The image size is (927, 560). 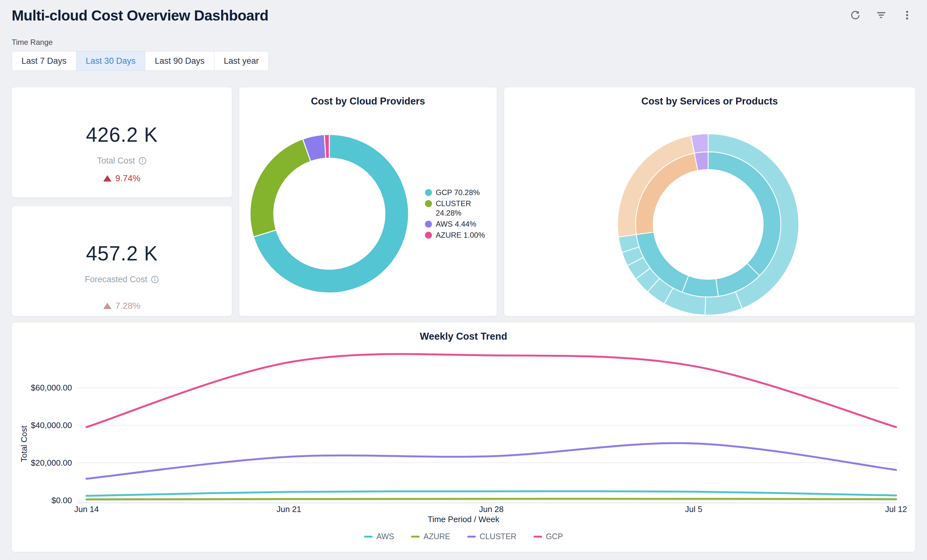 What do you see at coordinates (116, 161) in the screenshot?
I see `total-cost-label-text: Total Cost` at bounding box center [116, 161].